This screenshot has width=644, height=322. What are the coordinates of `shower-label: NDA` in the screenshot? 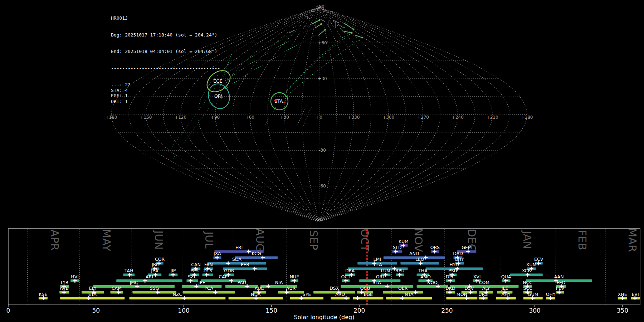 It's located at (256, 294).